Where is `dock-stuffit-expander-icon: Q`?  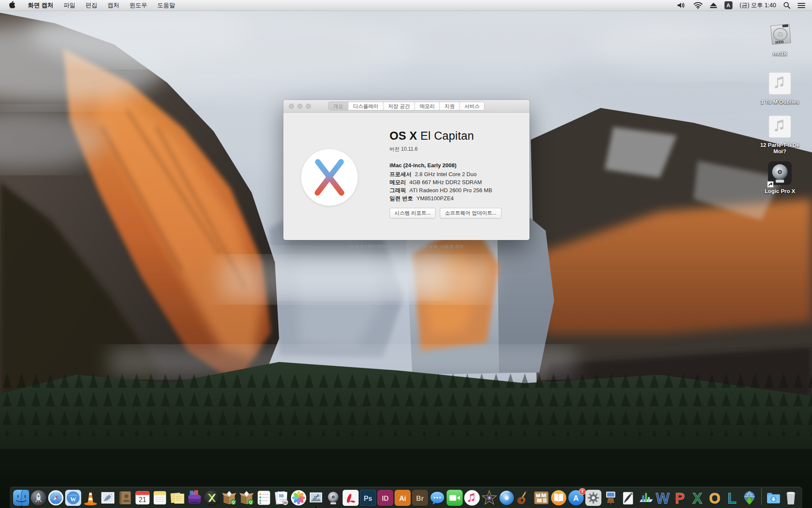
dock-stuffit-expander-icon: Q is located at coordinates (229, 498).